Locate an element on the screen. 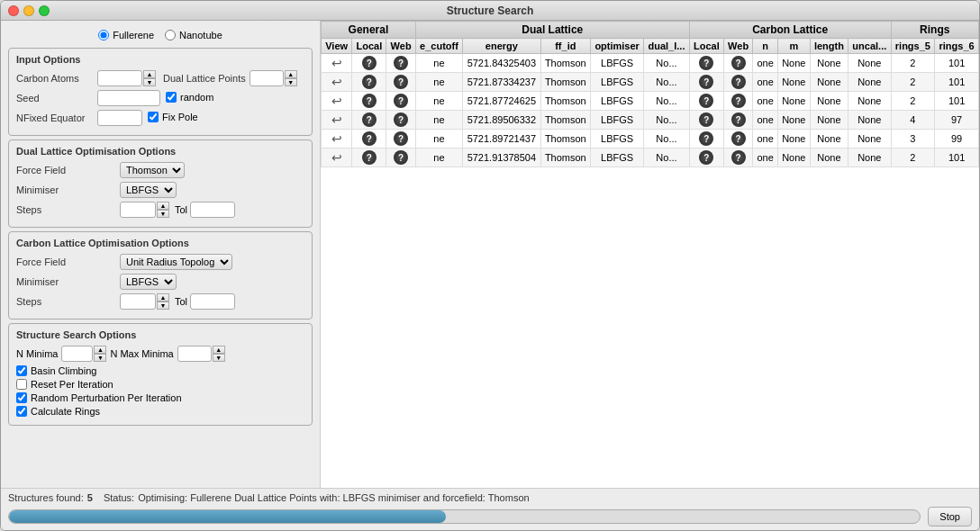 The image size is (980, 531). dual-lattice-down: ▼ is located at coordinates (291, 83).